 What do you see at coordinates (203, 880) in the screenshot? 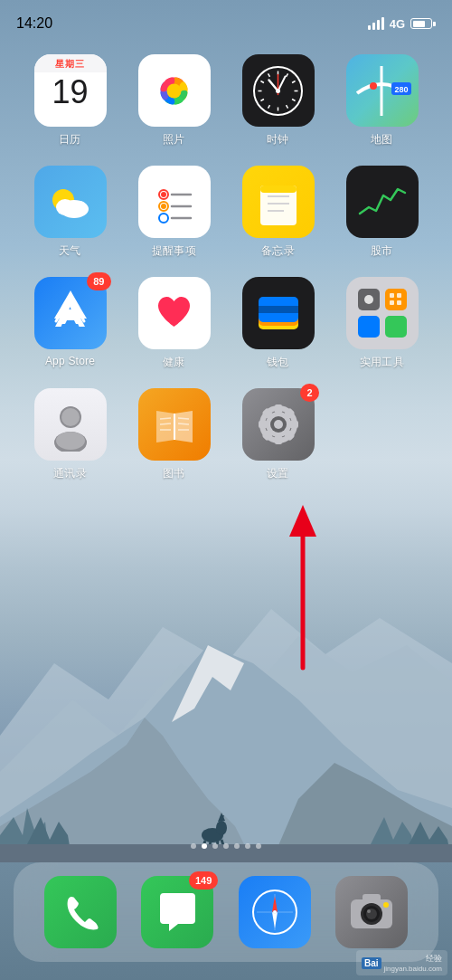
I see `messages-badge: 149` at bounding box center [203, 880].